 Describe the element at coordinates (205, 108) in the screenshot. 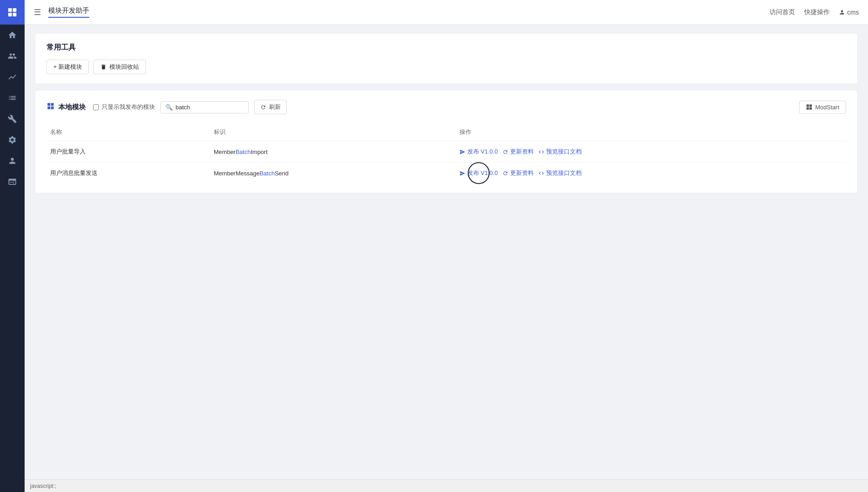

I see `search-box: 🔍` at that location.